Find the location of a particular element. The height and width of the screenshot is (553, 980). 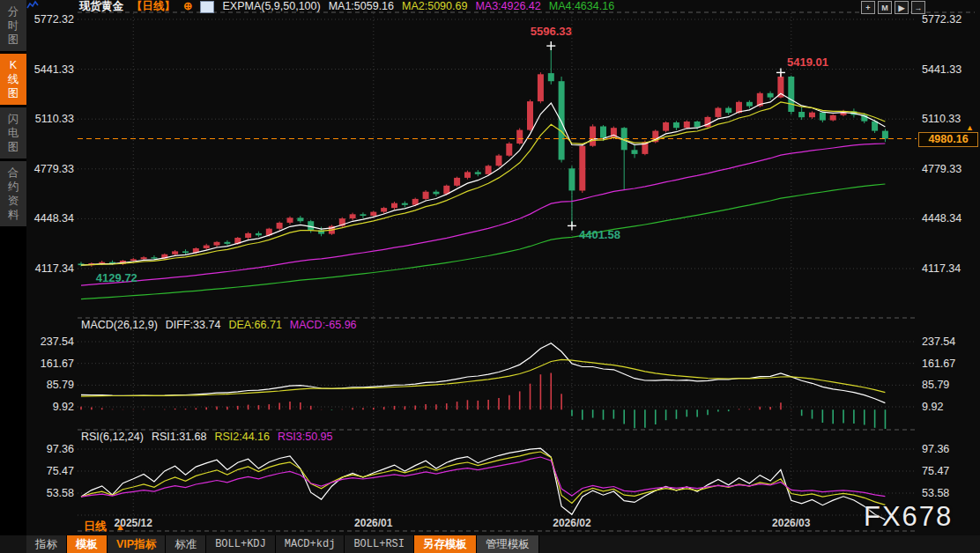

date-label: 2026/02 is located at coordinates (572, 523).